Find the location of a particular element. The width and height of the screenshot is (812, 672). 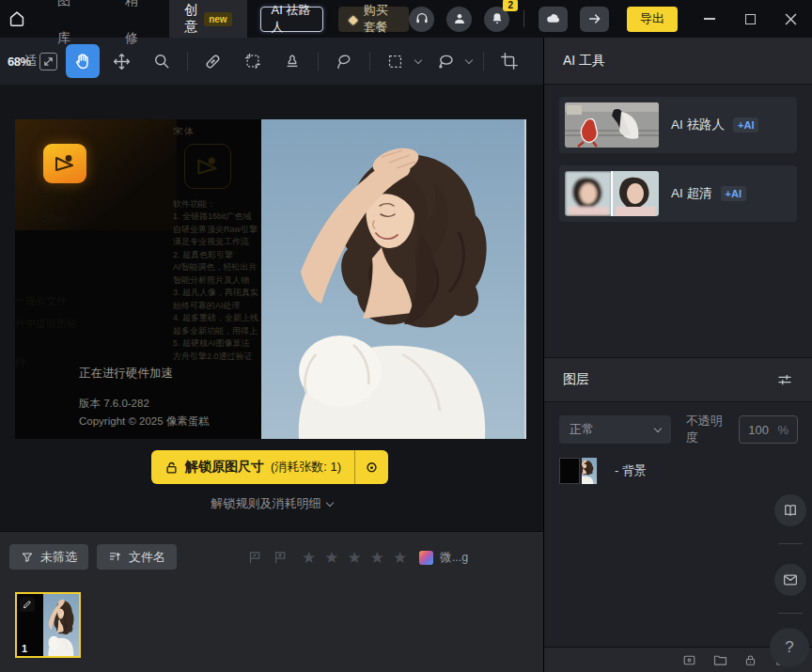

ai-tools-title: AI 工具 is located at coordinates (585, 61).